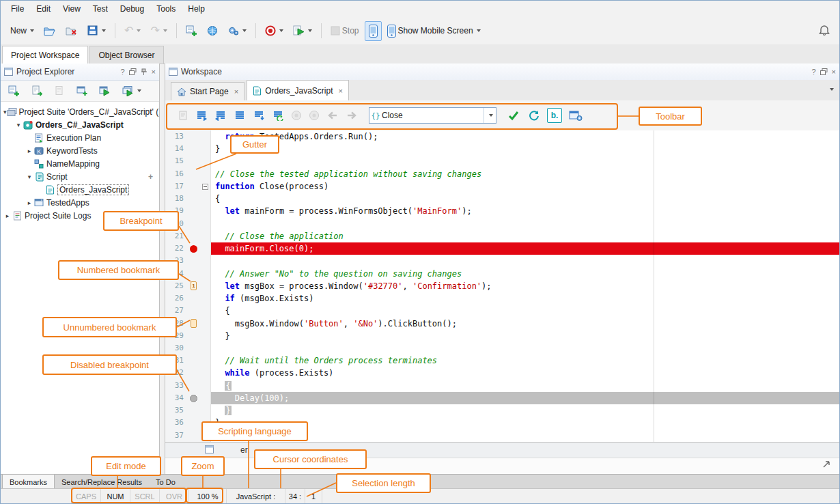  Describe the element at coordinates (490, 115) in the screenshot. I see `combo-dropdown` at that location.